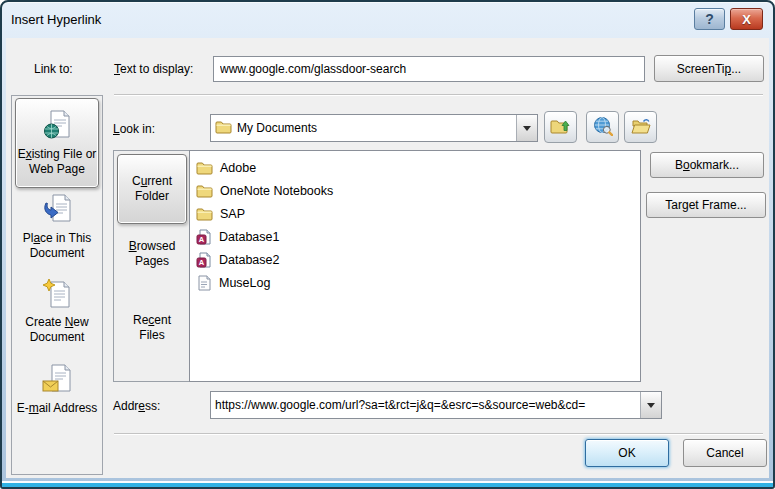  What do you see at coordinates (706, 205) in the screenshot?
I see `target-frame-button: Target Frame...` at bounding box center [706, 205].